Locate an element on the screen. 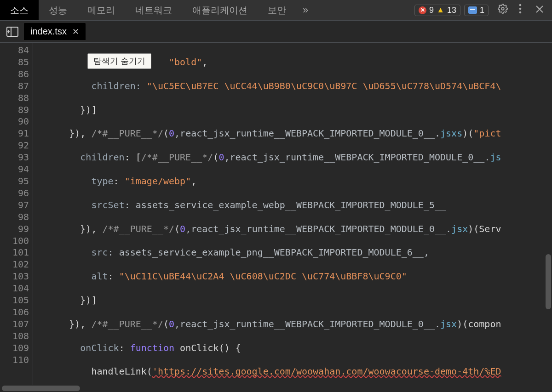 This screenshot has height=392, width=552. settings-icon is located at coordinates (503, 10).